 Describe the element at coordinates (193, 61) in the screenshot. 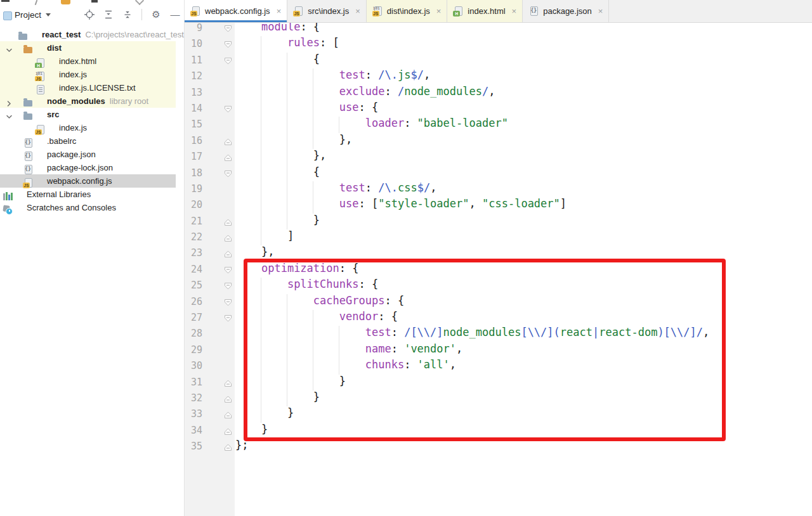

I see `line-number: 11` at that location.